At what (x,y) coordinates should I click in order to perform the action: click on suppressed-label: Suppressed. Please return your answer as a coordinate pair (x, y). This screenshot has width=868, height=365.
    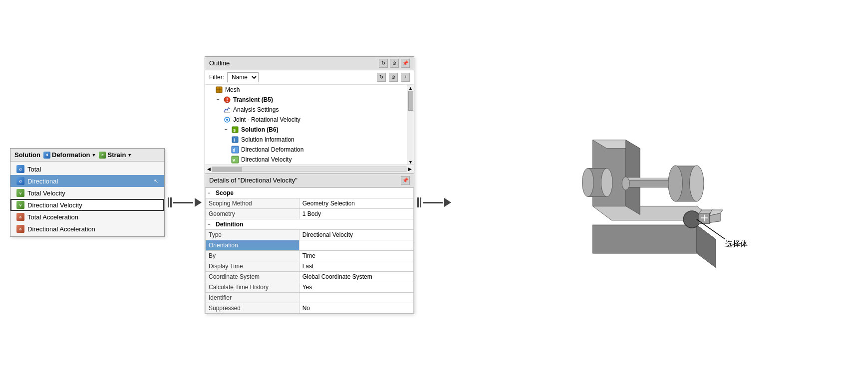
    Looking at the image, I should click on (253, 308).